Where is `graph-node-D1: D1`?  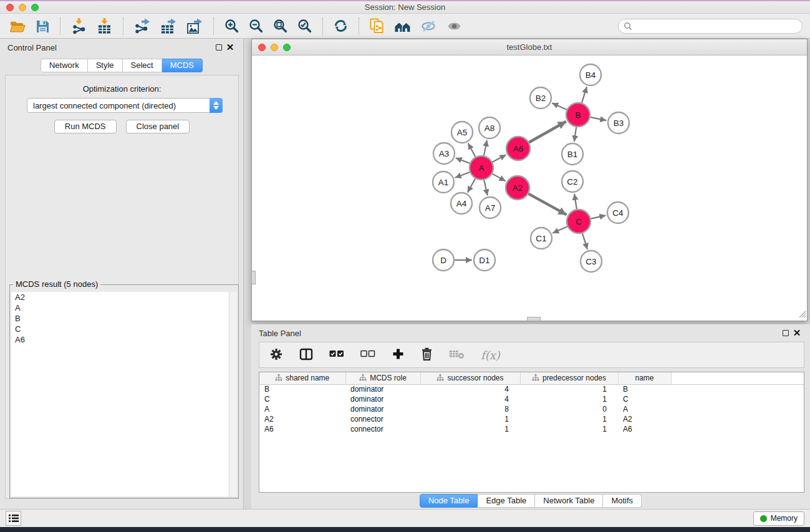 graph-node-D1: D1 is located at coordinates (485, 260).